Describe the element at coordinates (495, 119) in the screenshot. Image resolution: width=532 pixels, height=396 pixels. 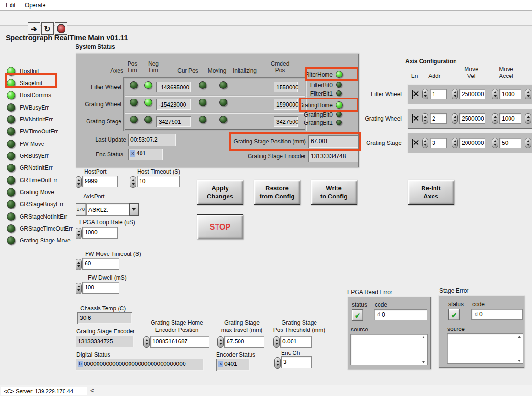
I see `gwheel-accel-stepper` at that location.